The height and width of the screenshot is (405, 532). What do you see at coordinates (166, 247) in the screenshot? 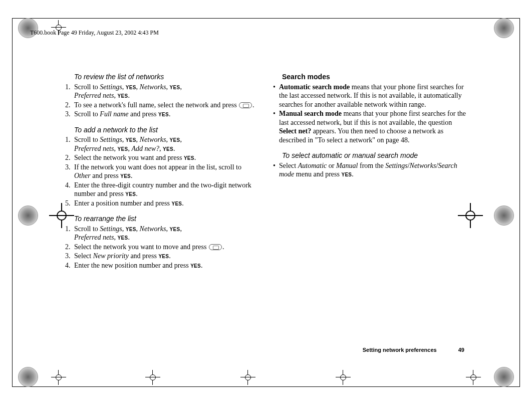
I see `step: Select the network you want to move and …` at bounding box center [166, 247].